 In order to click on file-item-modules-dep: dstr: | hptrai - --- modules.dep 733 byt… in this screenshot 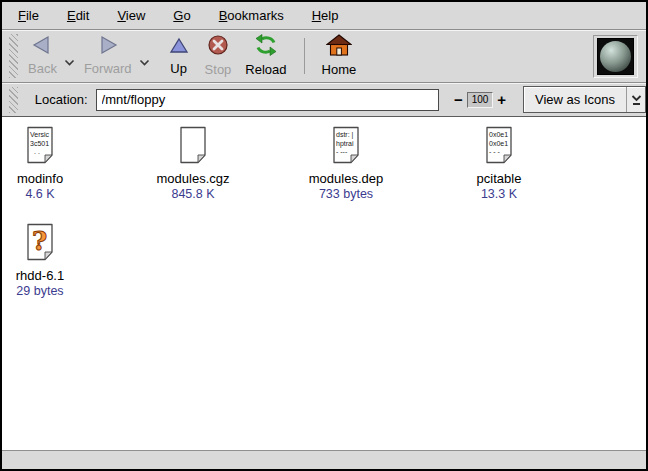, I will do `click(346, 164)`.